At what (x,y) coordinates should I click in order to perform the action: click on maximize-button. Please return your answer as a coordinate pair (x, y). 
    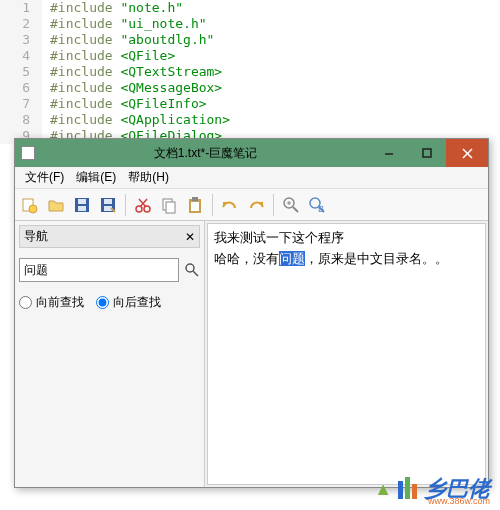
    Looking at the image, I should click on (427, 153).